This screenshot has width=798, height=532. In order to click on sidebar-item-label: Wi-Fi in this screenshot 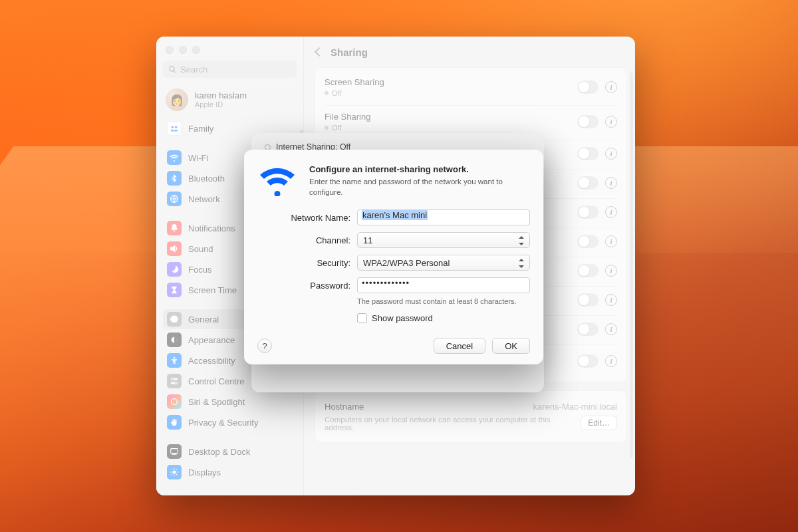, I will do `click(198, 158)`.